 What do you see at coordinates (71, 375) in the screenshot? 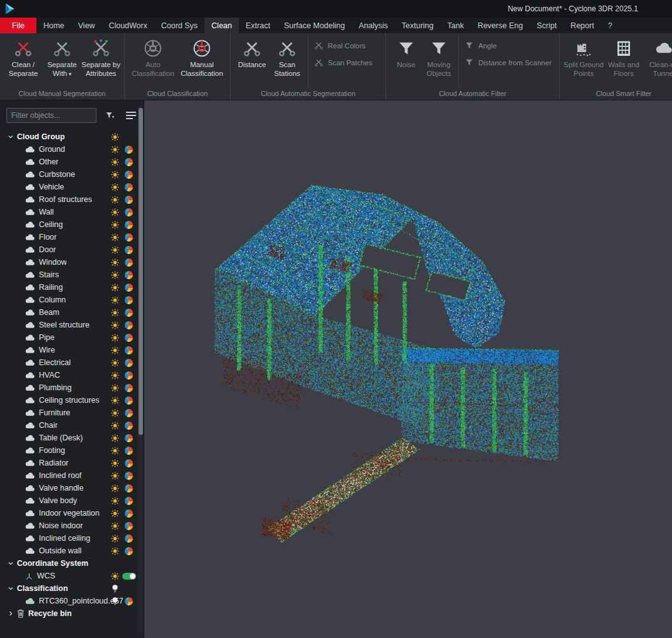
I see `tree-item-hvac: HVAC` at bounding box center [71, 375].